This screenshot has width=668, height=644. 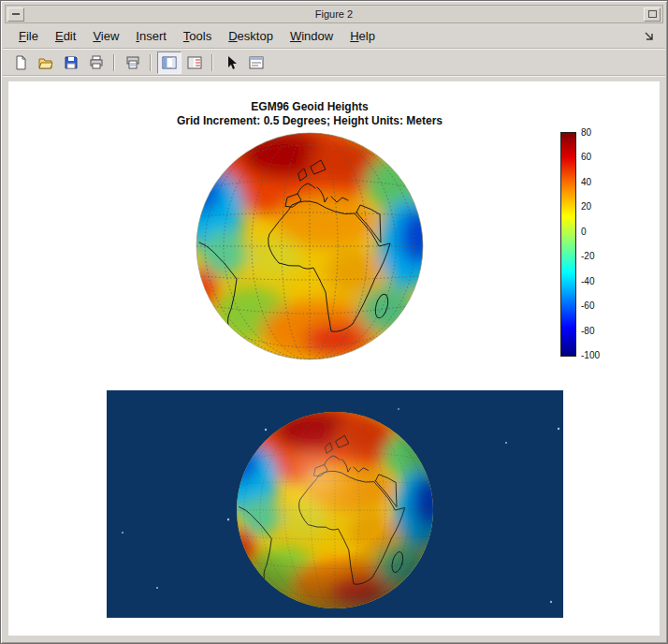 I want to click on maximize-button, so click(x=652, y=15).